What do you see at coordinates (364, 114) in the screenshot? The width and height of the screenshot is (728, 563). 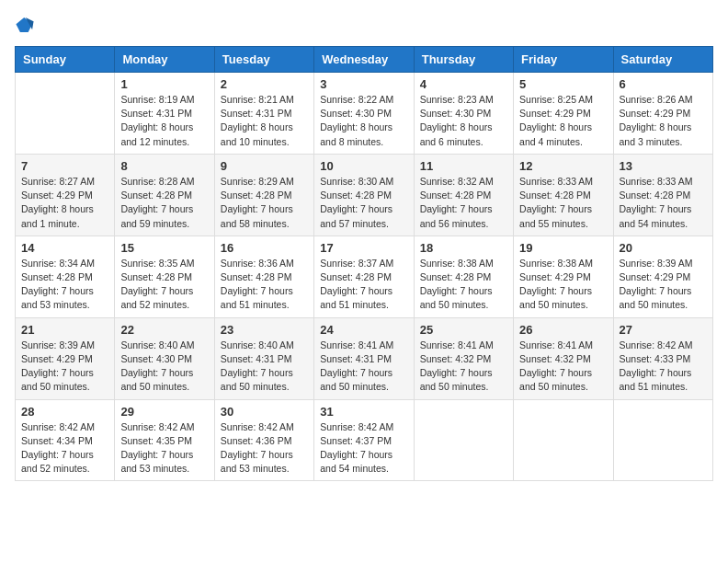 I see `calendar-cell: 3Sunrise: 8:22 AMSunset: 4:30 PMDaylight…` at bounding box center [364, 114].